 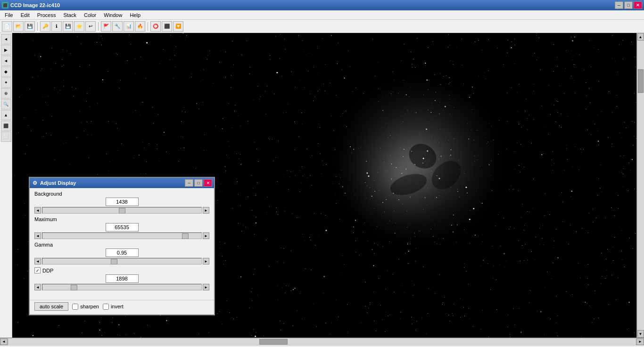 What do you see at coordinates (206, 287) in the screenshot?
I see `ddp-slider-right: ►` at bounding box center [206, 287].